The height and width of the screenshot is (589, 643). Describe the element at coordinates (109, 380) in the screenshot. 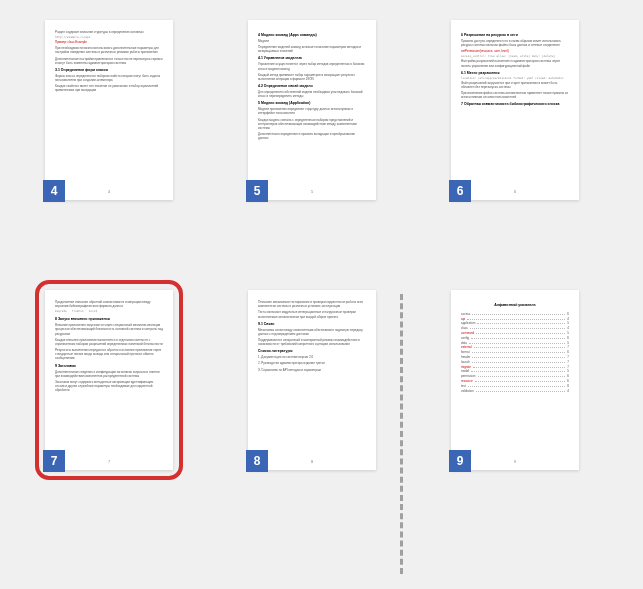

I see `page-thumbnail-7: Продолжение описания обратной совместимо…` at that location.